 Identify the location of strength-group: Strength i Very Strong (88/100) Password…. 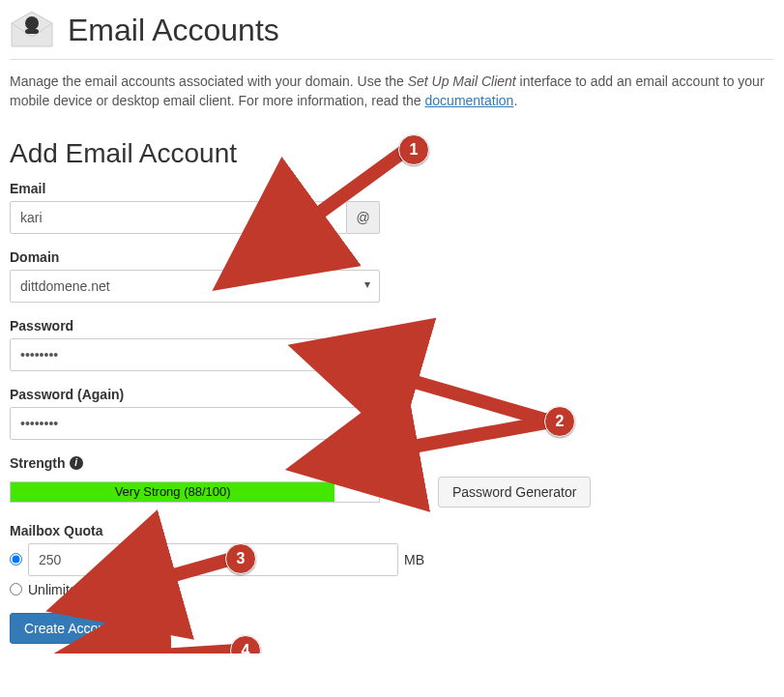
(392, 481).